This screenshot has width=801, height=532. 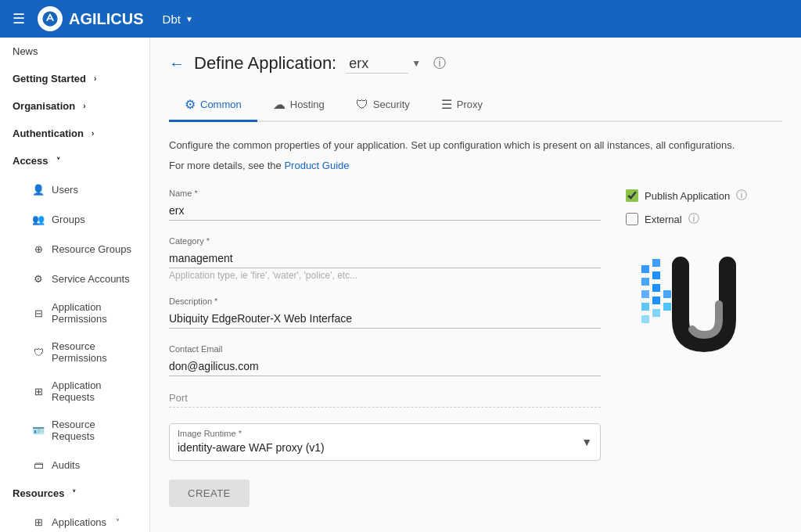 I want to click on port-divider, so click(x=385, y=407).